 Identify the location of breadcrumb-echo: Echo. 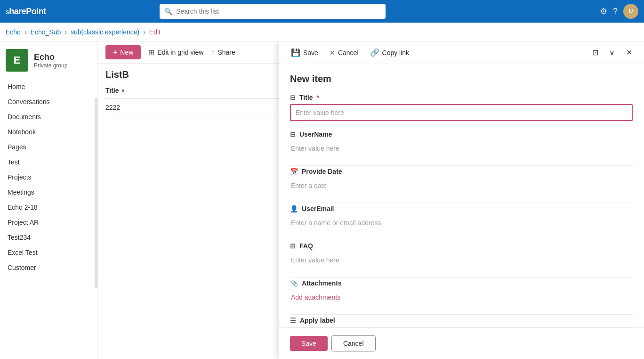
(13, 32).